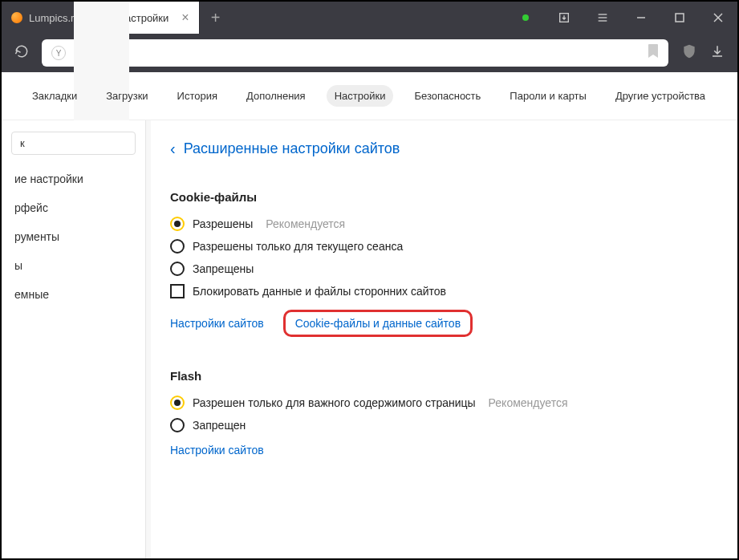 The height and width of the screenshot is (560, 739). What do you see at coordinates (445, 224) in the screenshot?
I see `cookies-allowed: Разрешены Рекомендуется` at bounding box center [445, 224].